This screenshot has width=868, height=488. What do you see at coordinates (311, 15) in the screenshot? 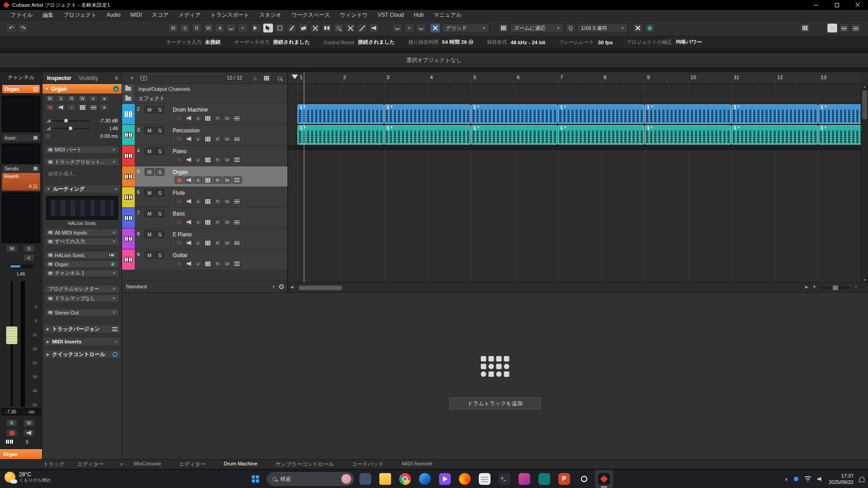
I see `menu-item-10: ワークスペース` at bounding box center [311, 15].